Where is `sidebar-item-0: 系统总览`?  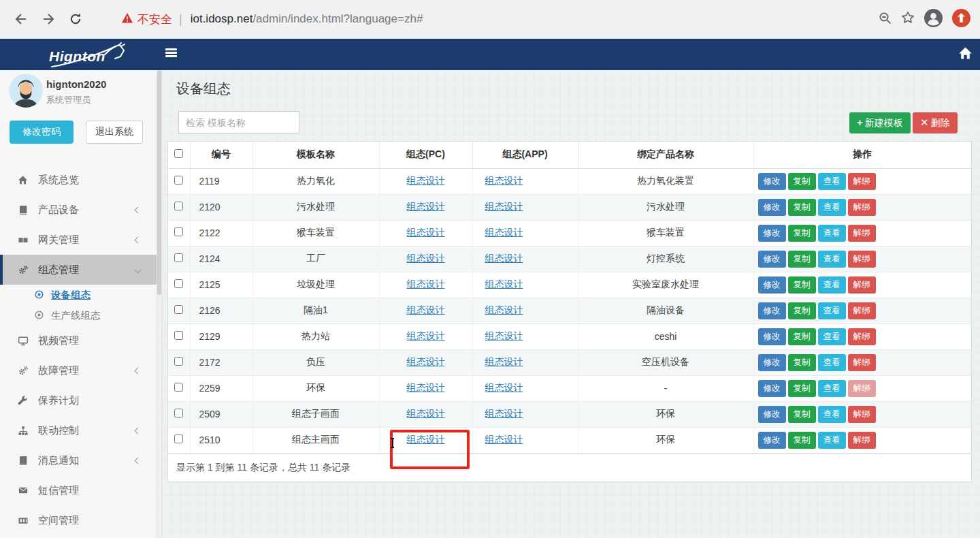 sidebar-item-0: 系统总览 is located at coordinates (78, 180).